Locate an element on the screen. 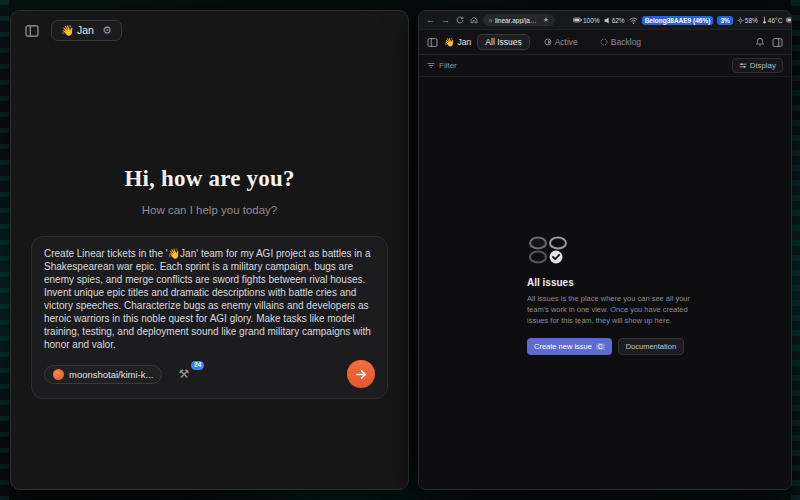 This screenshot has width=800, height=500. assistant-selector: 👋 Jan ⚙ is located at coordinates (86, 30).